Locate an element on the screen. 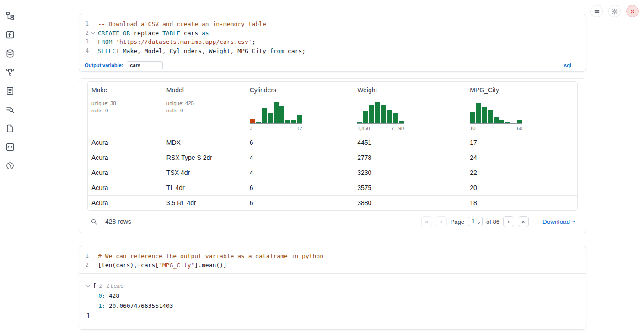 This screenshot has width=644, height=333. search-list-panel-button is located at coordinates (10, 110).